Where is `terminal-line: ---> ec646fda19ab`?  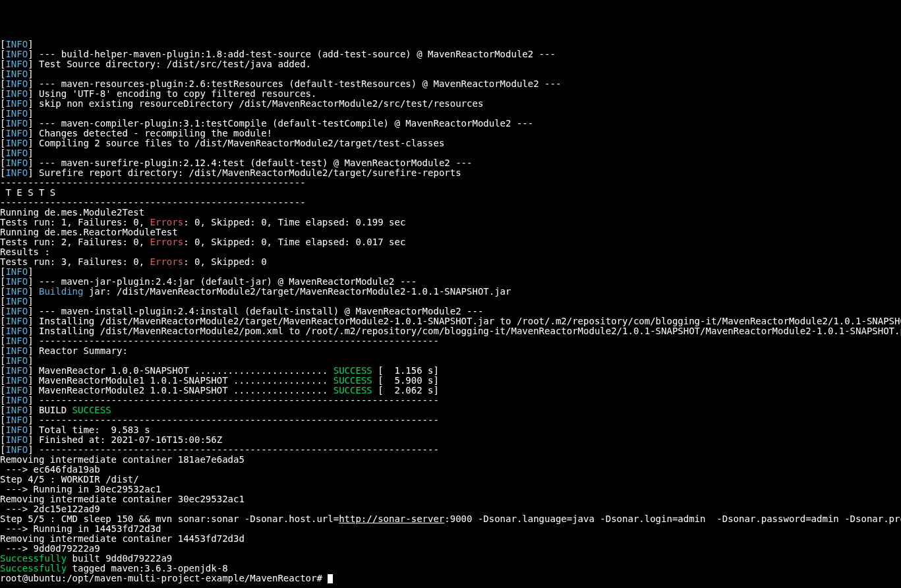
terminal-line: ---> ec646fda19ab is located at coordinates (451, 469).